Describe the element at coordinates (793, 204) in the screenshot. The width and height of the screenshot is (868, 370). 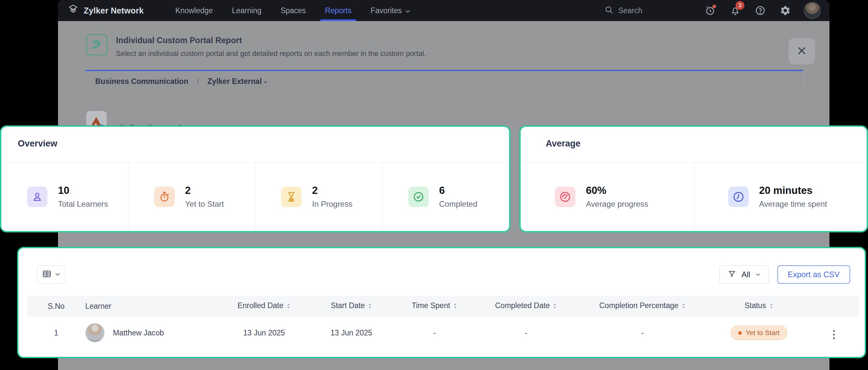
I see `stat-label: Average time spent` at that location.